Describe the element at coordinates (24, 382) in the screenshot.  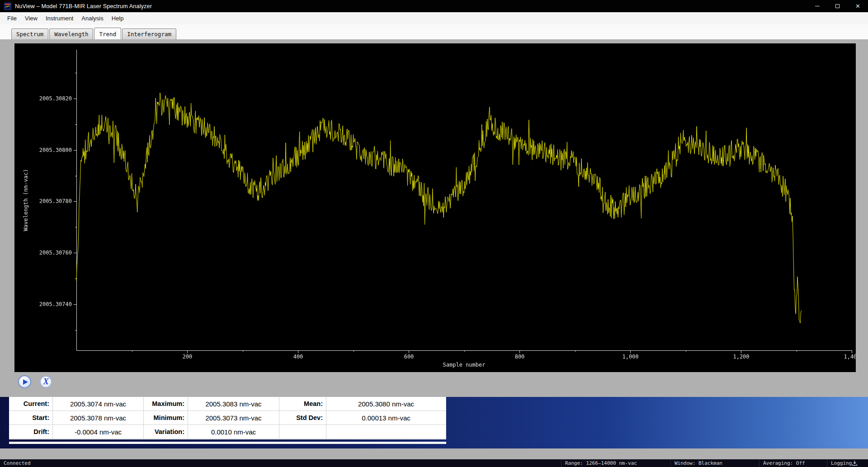
I see `play-button` at that location.